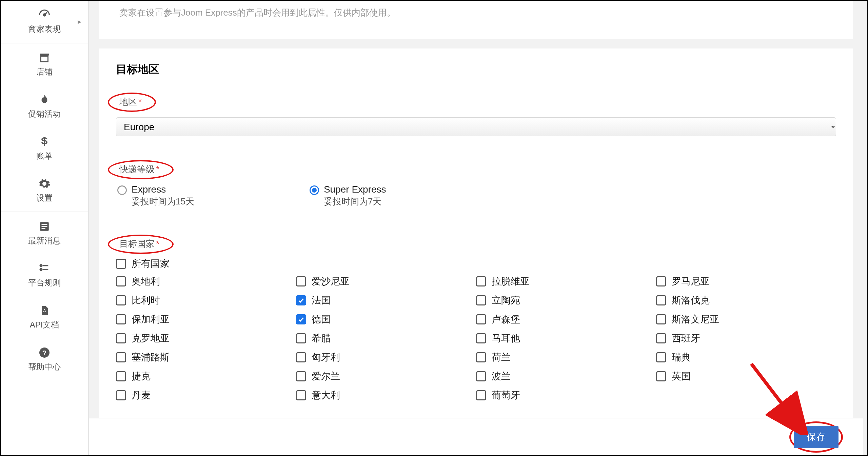 The width and height of the screenshot is (868, 456). What do you see at coordinates (386, 300) in the screenshot?
I see `checkbox-country: 法国` at bounding box center [386, 300].